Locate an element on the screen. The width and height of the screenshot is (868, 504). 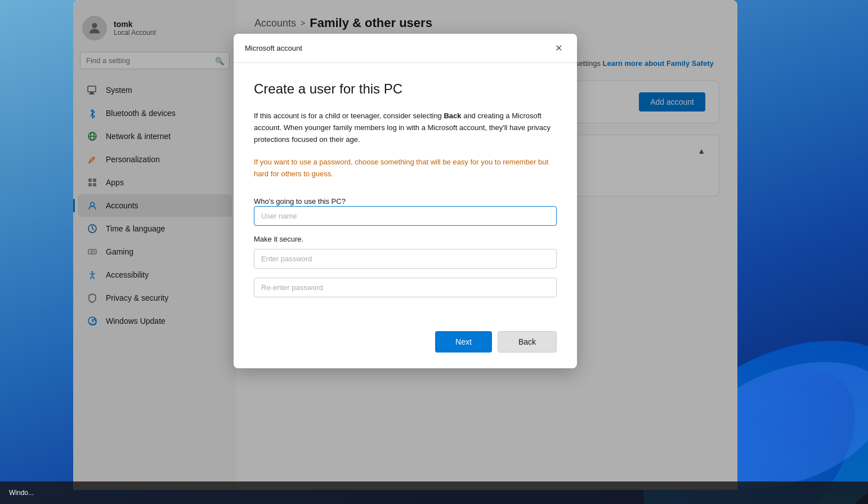
taskbar: Windo... is located at coordinates (434, 493).